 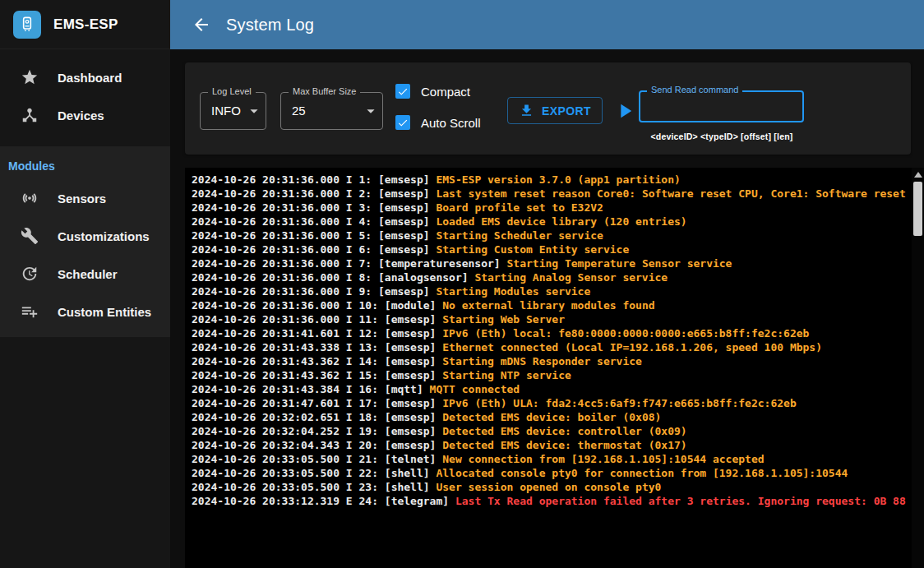 What do you see at coordinates (104, 312) in the screenshot?
I see `sidebar-item-label: Custom Entities` at bounding box center [104, 312].